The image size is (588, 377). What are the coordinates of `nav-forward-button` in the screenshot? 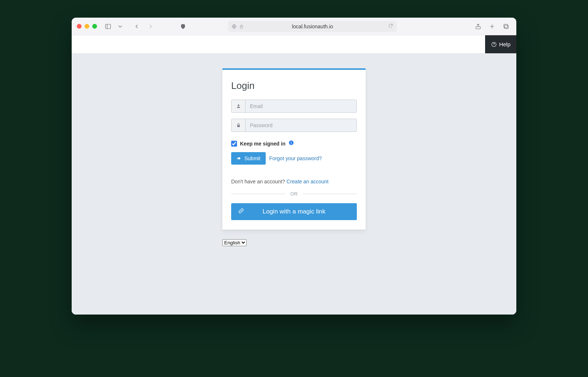 It's located at (151, 26).